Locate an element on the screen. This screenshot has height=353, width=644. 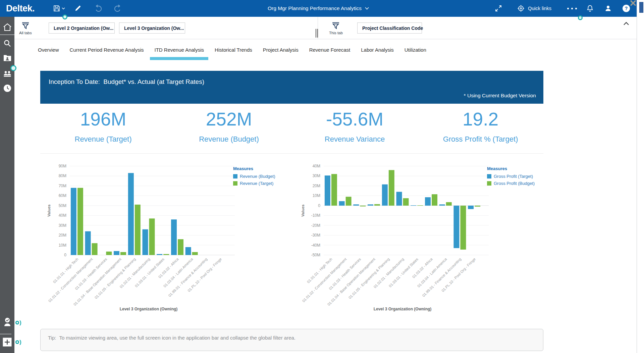
coachmark-edit is located at coordinates (65, 17).